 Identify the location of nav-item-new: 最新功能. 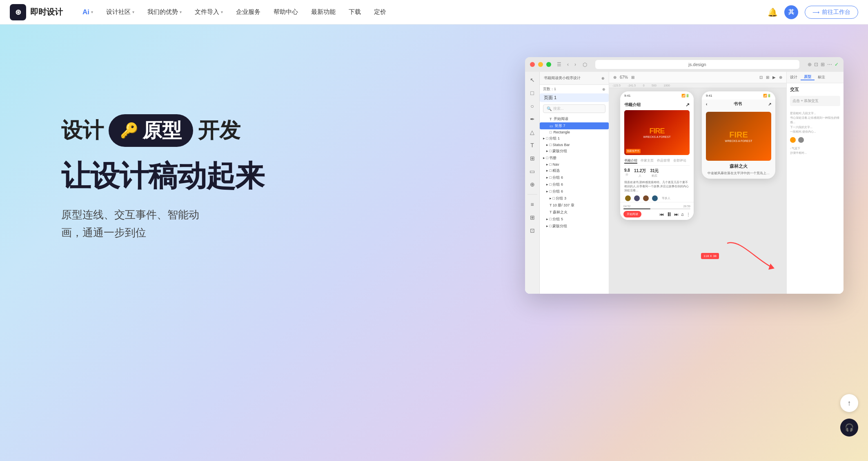
(323, 12).